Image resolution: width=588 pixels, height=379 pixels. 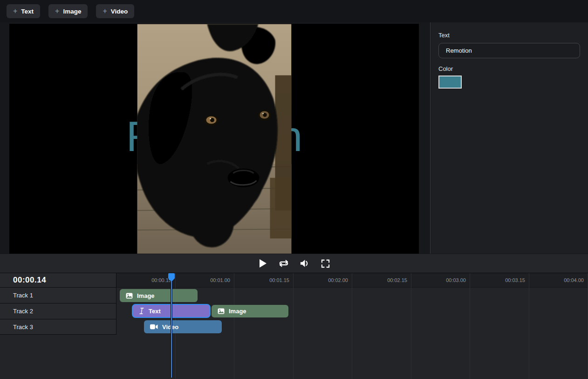 What do you see at coordinates (58, 327) in the screenshot?
I see `track-header-3: Track 3` at bounding box center [58, 327].